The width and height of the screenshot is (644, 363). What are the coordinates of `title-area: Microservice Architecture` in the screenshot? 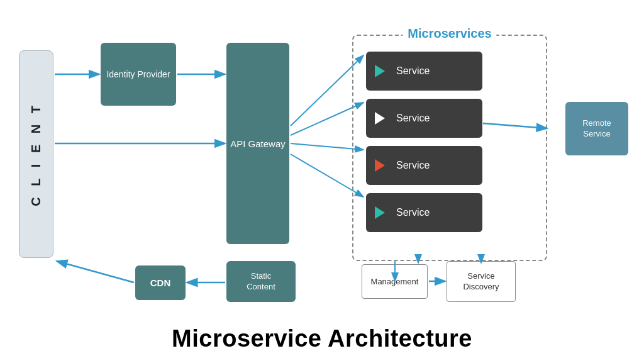 It's located at (322, 338).